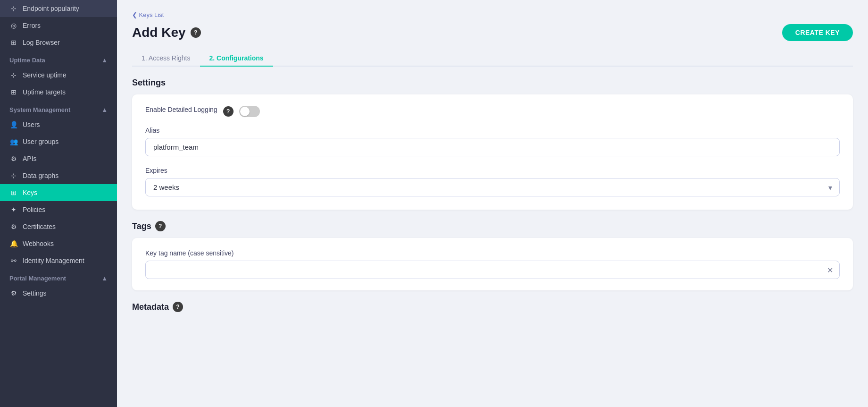 The width and height of the screenshot is (868, 407). What do you see at coordinates (492, 83) in the screenshot?
I see `settings-section-title: Settings` at bounding box center [492, 83].